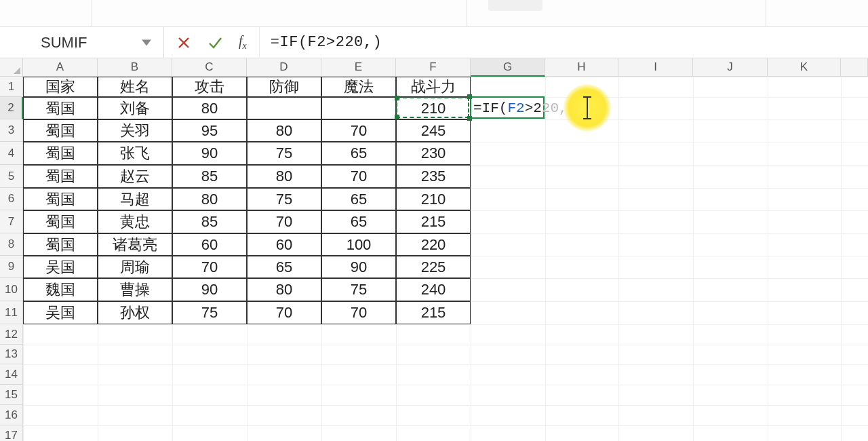 This screenshot has width=868, height=441. What do you see at coordinates (12, 130) in the screenshot?
I see `row-header-3: 3` at bounding box center [12, 130].